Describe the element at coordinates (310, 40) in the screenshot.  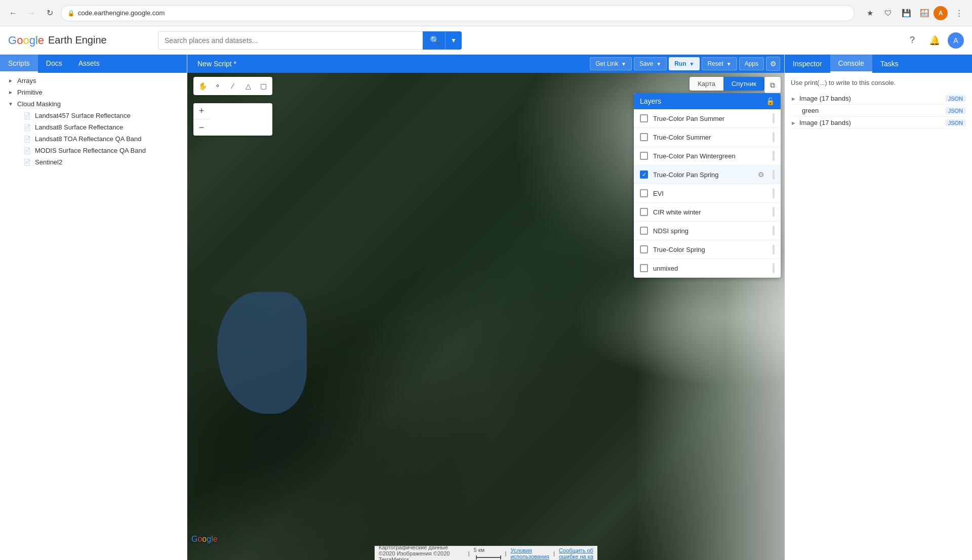
I see `search-area: 🔍 ▼` at that location.